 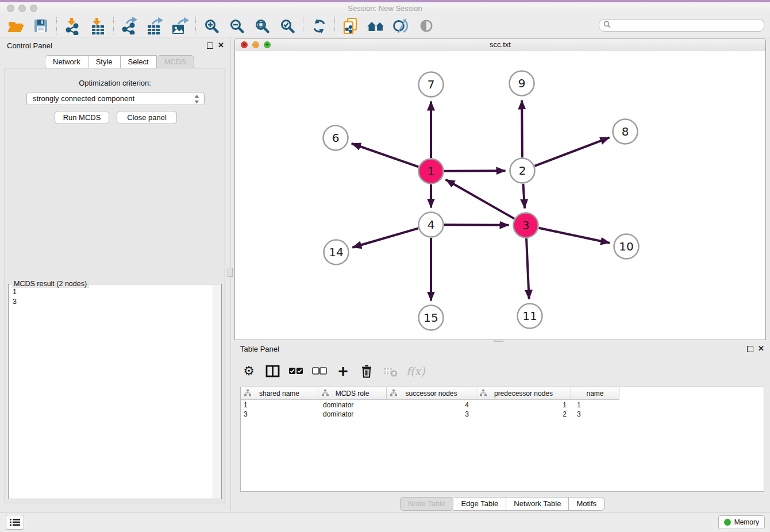 What do you see at coordinates (98, 26) in the screenshot?
I see `import-table-icon` at bounding box center [98, 26].